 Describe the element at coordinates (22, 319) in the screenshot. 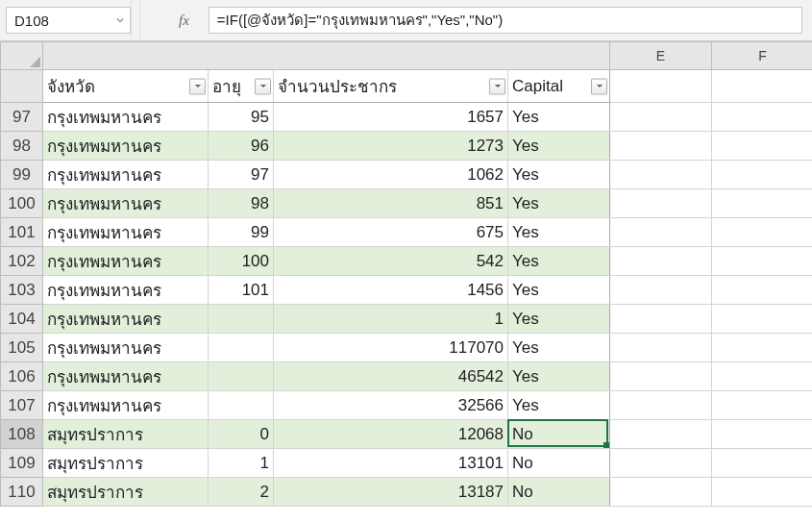

I see `row-header: 104` at that location.